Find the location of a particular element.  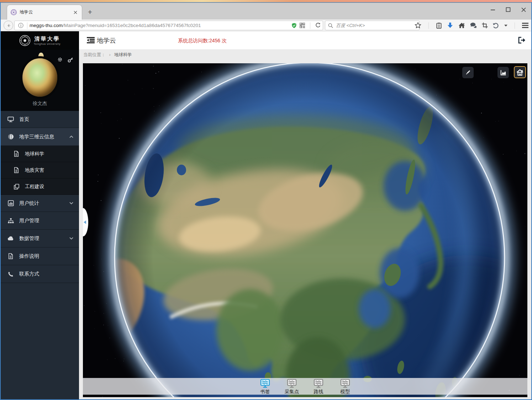

sidebar-item-home: 首页 is located at coordinates (40, 119).